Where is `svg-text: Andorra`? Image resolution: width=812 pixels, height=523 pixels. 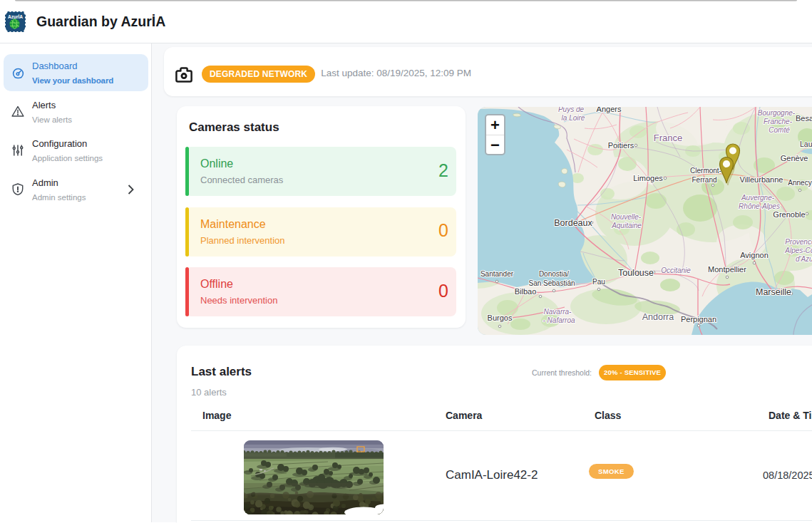 svg-text: Andorra is located at coordinates (659, 317).